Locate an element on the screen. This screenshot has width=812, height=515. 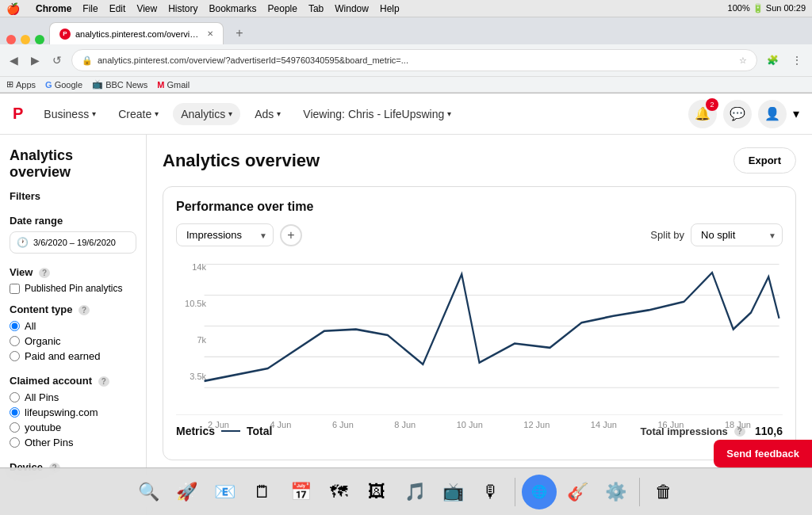
browser-chrome: P analytics.pinterest.com/overview/?adve… is located at coordinates (406, 55).